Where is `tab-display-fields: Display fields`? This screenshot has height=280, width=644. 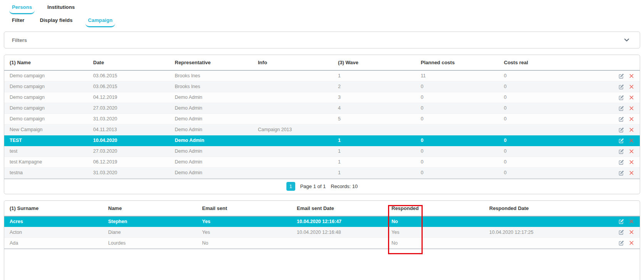 tab-display-fields: Display fields is located at coordinates (56, 22).